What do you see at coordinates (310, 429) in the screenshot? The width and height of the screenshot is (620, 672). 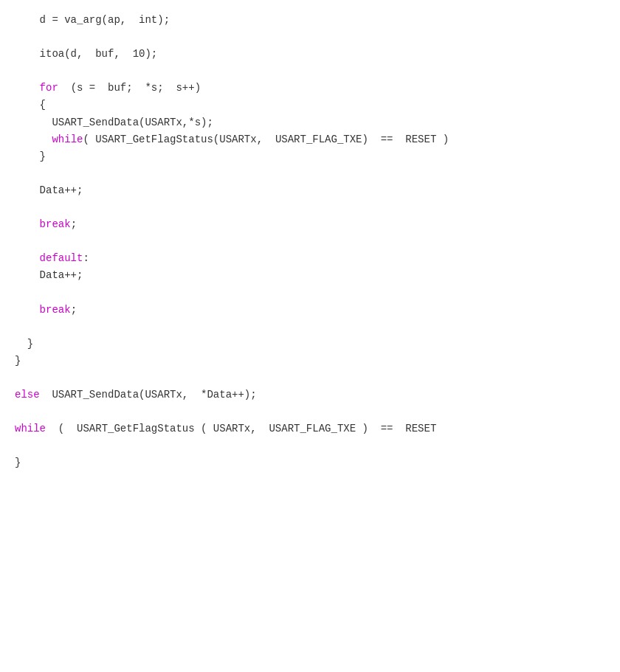 I see `code-line: while ( USART_GetFlagStatus ( USARTx, US…` at bounding box center [310, 429].